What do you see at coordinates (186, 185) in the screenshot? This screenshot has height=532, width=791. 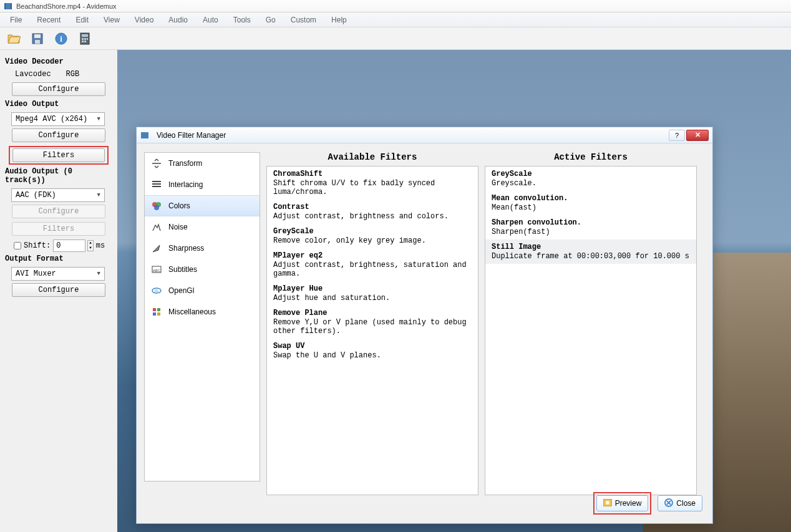 I see `category-label: Interlacing` at bounding box center [186, 185].